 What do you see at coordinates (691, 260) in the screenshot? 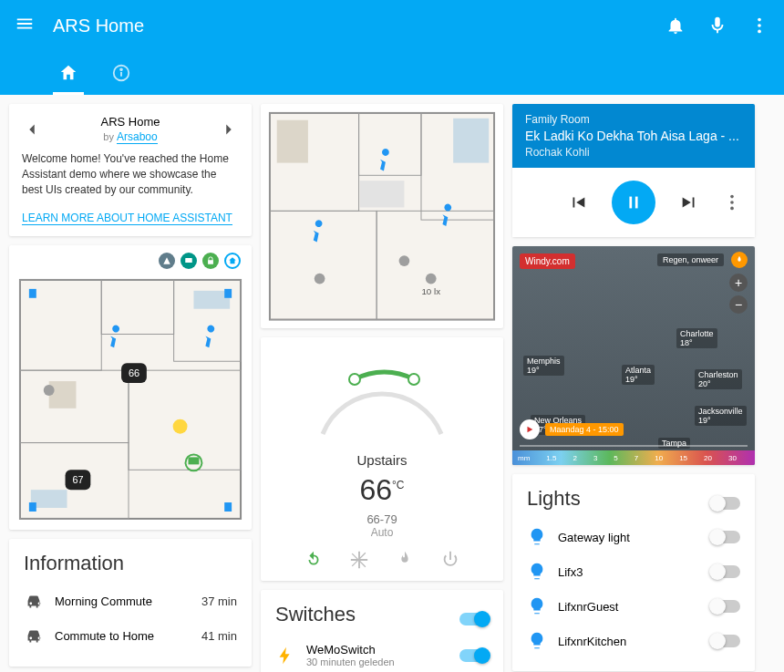
I see `map-status: Regen, onweer` at bounding box center [691, 260].